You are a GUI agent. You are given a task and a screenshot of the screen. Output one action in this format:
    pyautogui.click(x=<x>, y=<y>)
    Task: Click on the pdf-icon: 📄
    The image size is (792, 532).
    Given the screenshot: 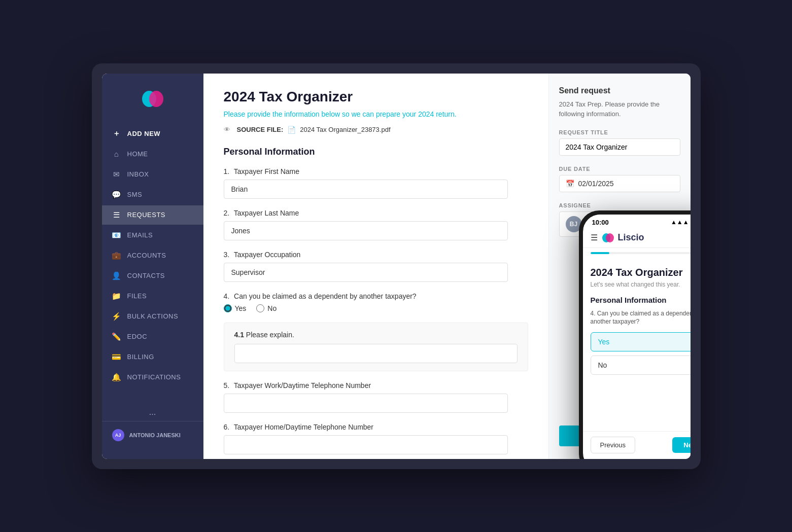 What is the action you would take?
    pyautogui.click(x=291, y=130)
    